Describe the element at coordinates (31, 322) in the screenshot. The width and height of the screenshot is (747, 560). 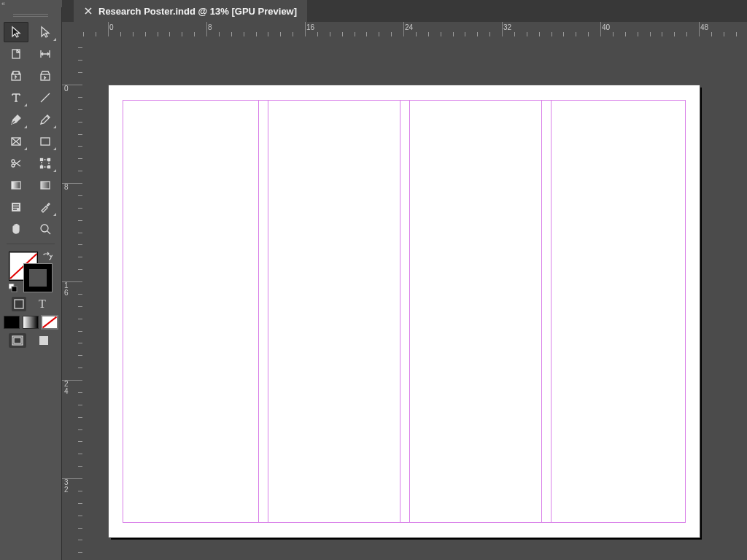
I see `apply-gradient-button` at that location.